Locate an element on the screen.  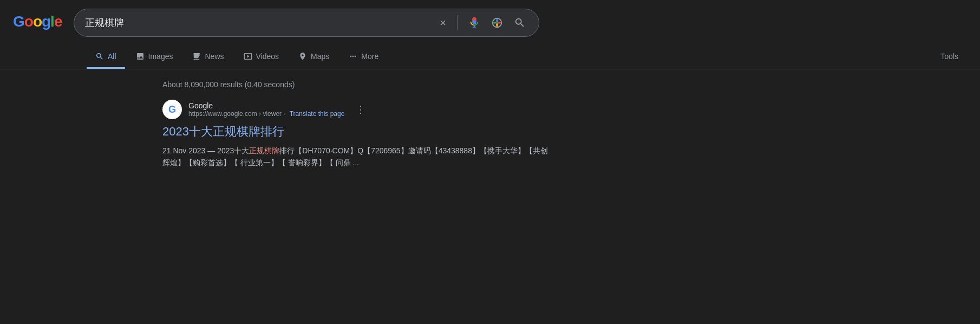
result-snippet: 21 Nov 2023 — 2023十大正规棋牌排行【DH7070·COM】Q【… is located at coordinates (357, 157).